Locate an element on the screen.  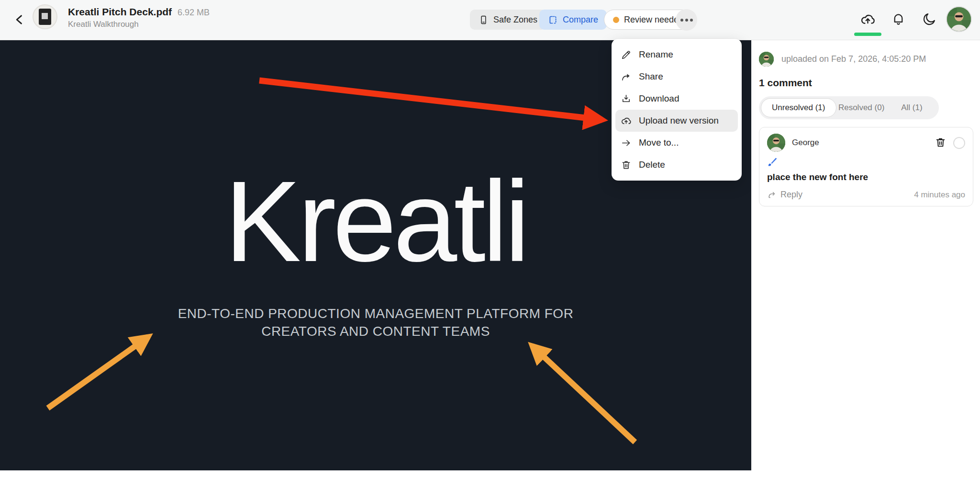
reply-arrow-icon is located at coordinates (772, 195).